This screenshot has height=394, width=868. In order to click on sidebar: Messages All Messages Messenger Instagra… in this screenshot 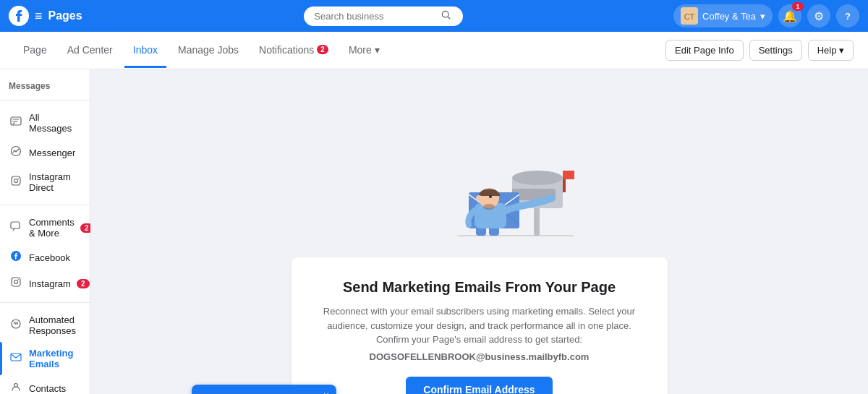, I will do `click(45, 231)`.